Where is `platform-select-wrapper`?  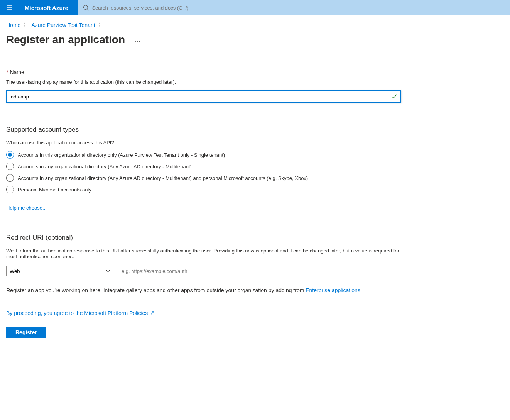 platform-select-wrapper is located at coordinates (60, 271).